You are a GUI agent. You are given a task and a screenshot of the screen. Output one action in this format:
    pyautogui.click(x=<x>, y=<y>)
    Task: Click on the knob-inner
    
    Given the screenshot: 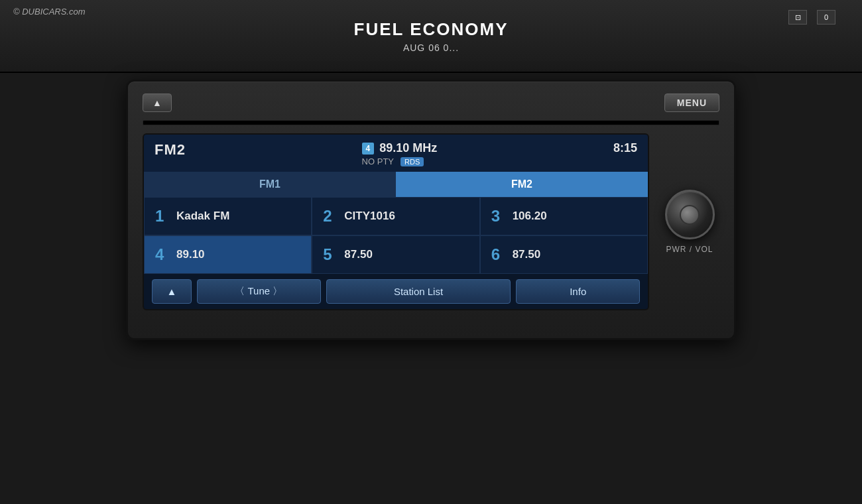 What is the action you would take?
    pyautogui.click(x=690, y=215)
    